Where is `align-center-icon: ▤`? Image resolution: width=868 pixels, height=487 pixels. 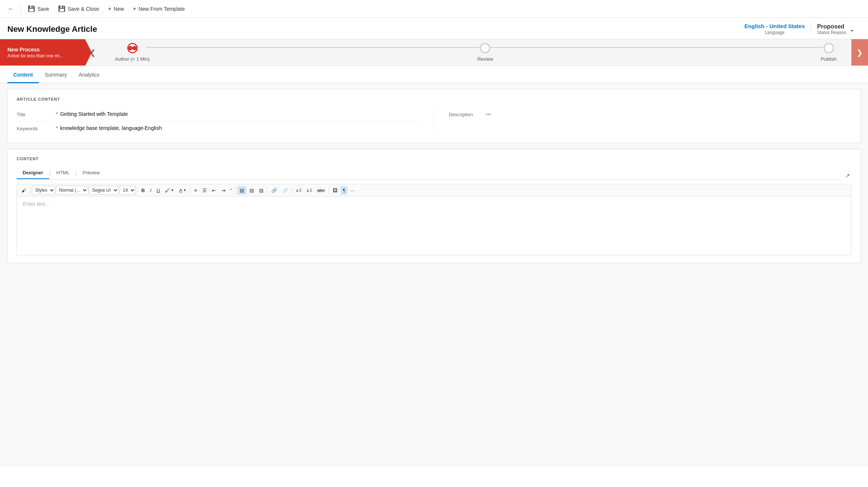 align-center-icon: ▤ is located at coordinates (242, 190).